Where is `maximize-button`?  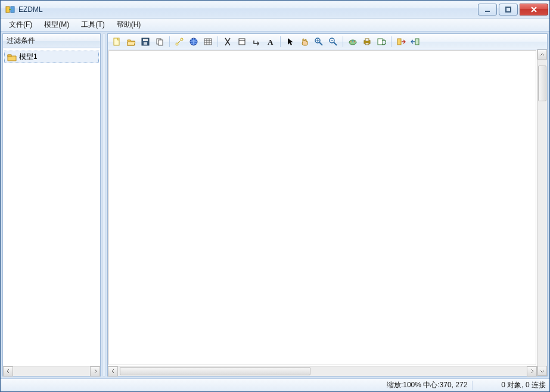
maximize-button is located at coordinates (508, 10).